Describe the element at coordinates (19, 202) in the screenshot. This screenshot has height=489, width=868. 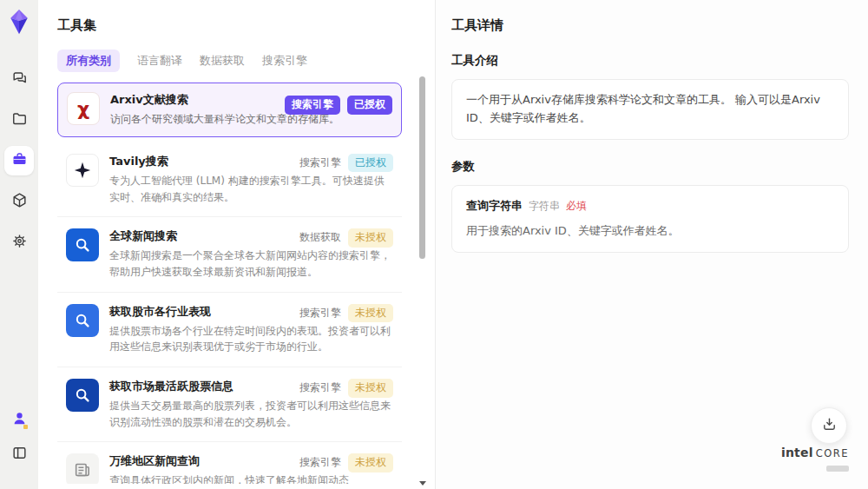
I see `sidebar-item-packages` at that location.